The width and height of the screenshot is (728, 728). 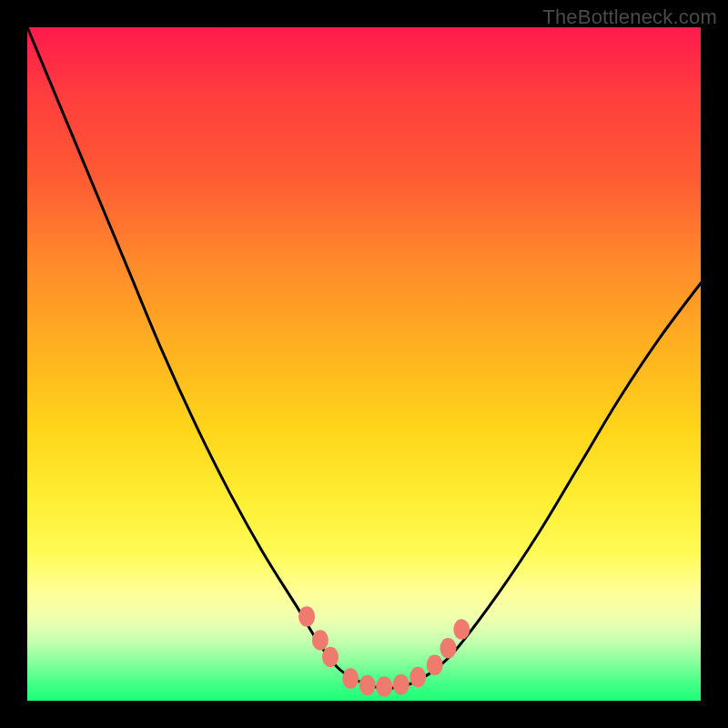 I want to click on marker-right-outer, so click(x=461, y=630).